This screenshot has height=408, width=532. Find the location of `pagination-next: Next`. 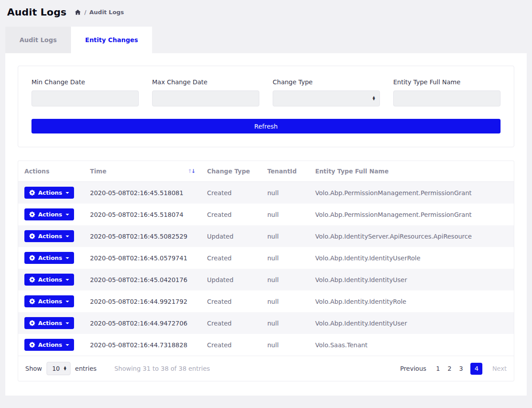

pagination-next: Next is located at coordinates (499, 369).